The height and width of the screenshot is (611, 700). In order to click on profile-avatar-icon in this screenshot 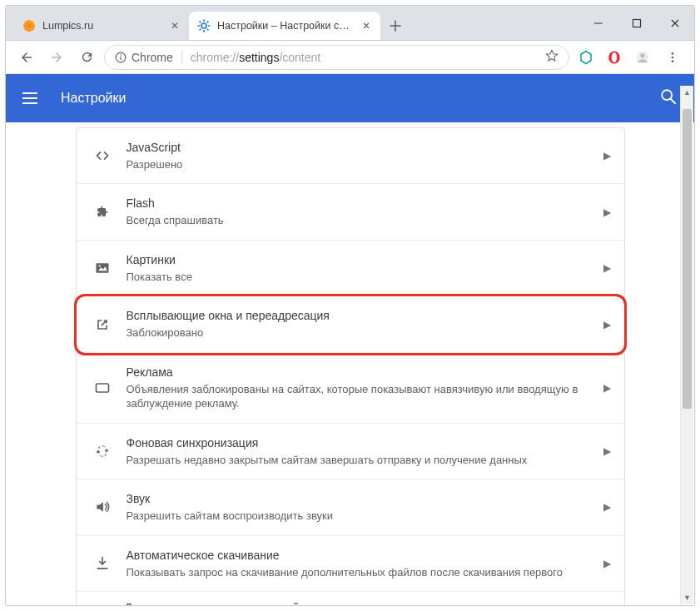, I will do `click(643, 57)`.